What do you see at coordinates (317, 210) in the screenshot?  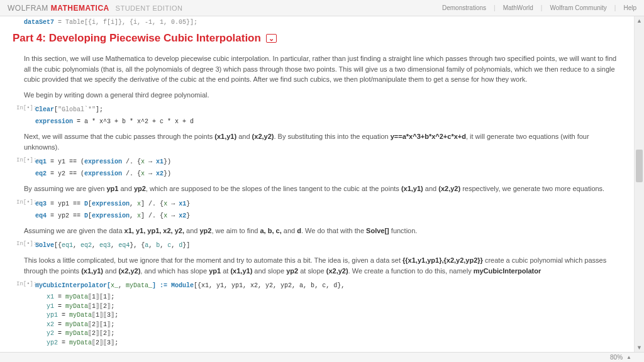 I see `code-cell-3: In[•]:= eq3 = yp1 == D[expression, x] /.…` at bounding box center [317, 210].